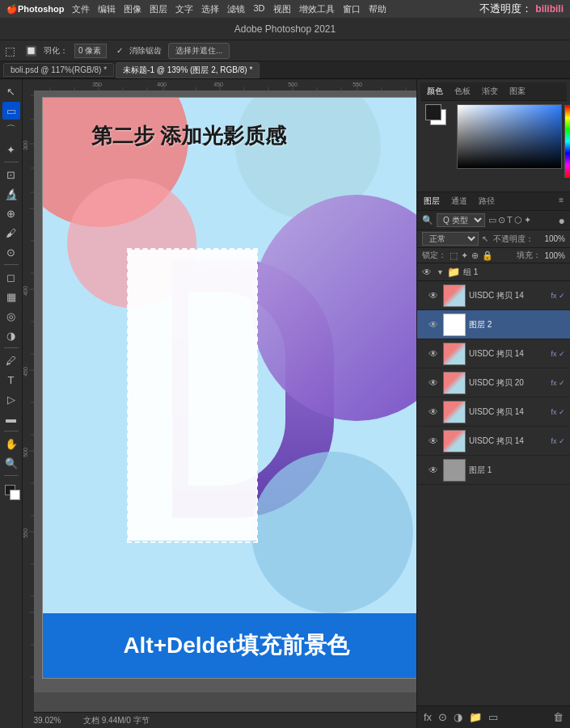 This screenshot has width=570, height=728. I want to click on filter-type-icon: T, so click(509, 220).